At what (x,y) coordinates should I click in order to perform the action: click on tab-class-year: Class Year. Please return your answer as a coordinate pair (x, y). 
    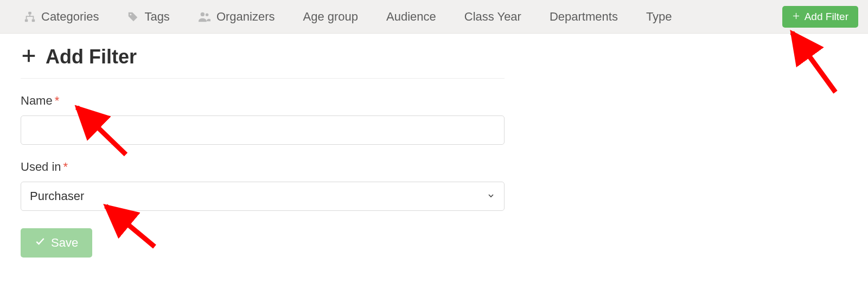
    Looking at the image, I should click on (493, 17).